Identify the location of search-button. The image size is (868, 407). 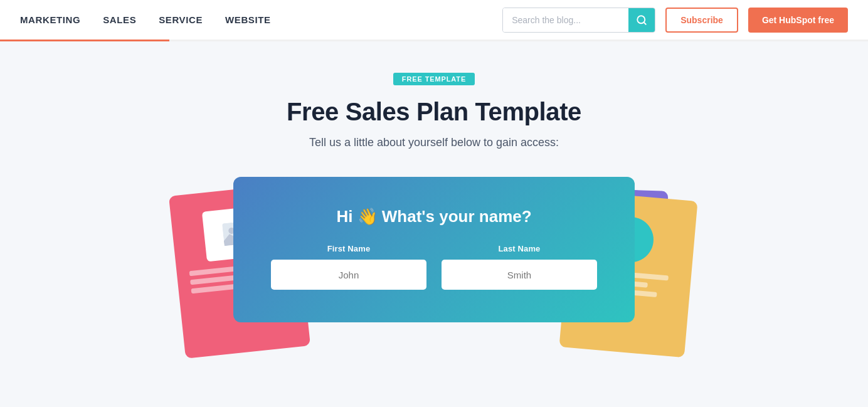
(642, 20).